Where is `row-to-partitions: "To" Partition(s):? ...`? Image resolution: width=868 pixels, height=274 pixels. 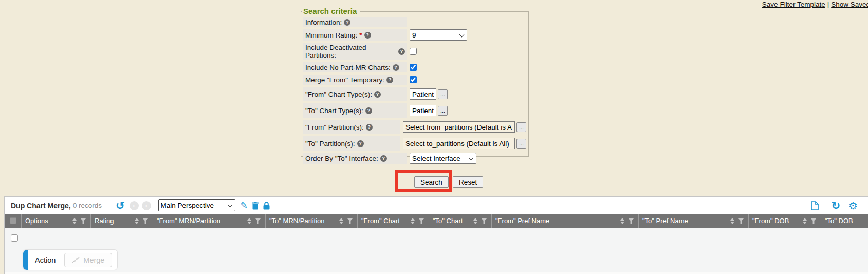
row-to-partitions: "To" Partition(s):? ... is located at coordinates (415, 143).